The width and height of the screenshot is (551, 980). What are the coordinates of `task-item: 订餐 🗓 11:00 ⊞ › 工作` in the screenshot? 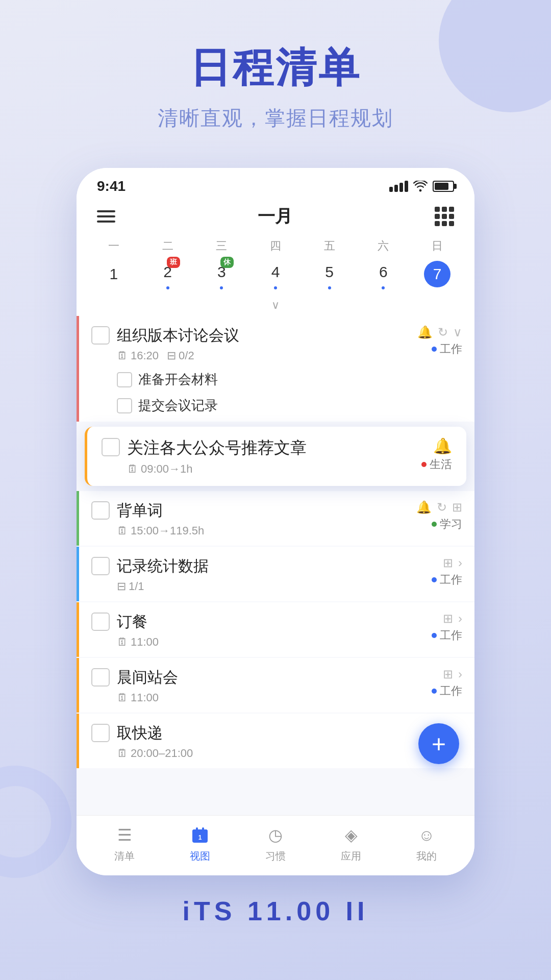 It's located at (276, 630).